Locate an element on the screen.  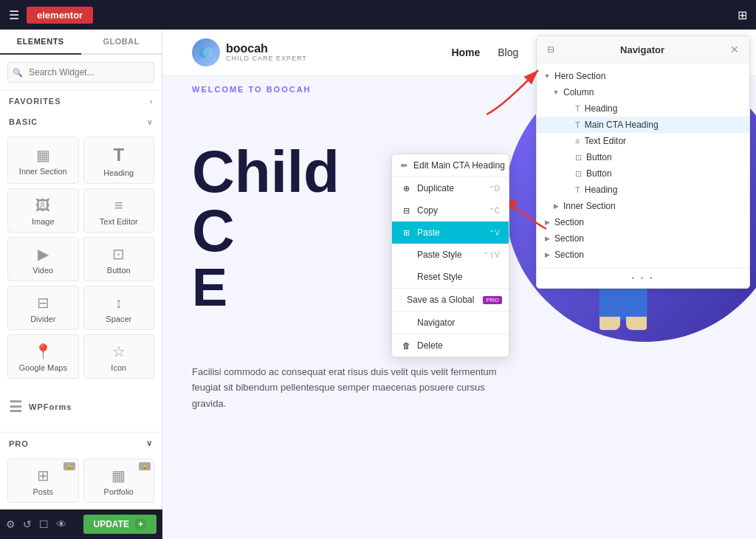
widget-spacer: ↕ Spacer is located at coordinates (120, 308).